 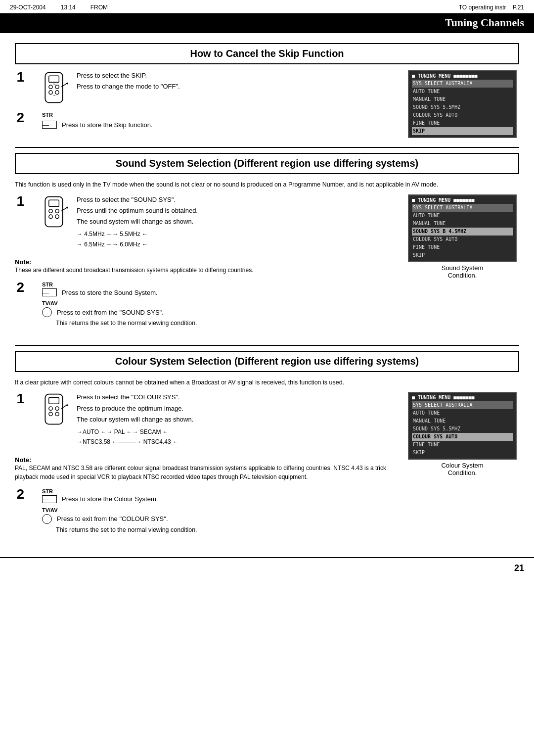 What do you see at coordinates (462, 200) in the screenshot?
I see `sound-screen-title: ■ TUNING MENU ■■■■■■■` at bounding box center [462, 200].